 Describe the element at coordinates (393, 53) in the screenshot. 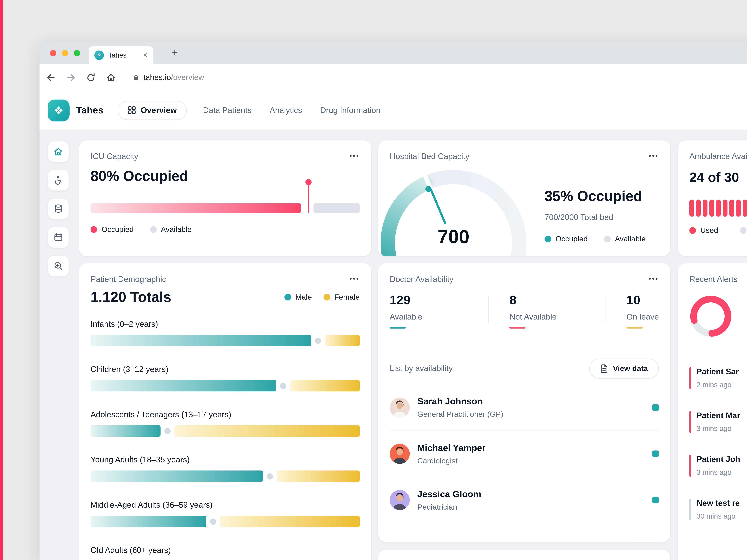

I see `browser-tabstrip: ❖ Tahes ✕ +` at that location.